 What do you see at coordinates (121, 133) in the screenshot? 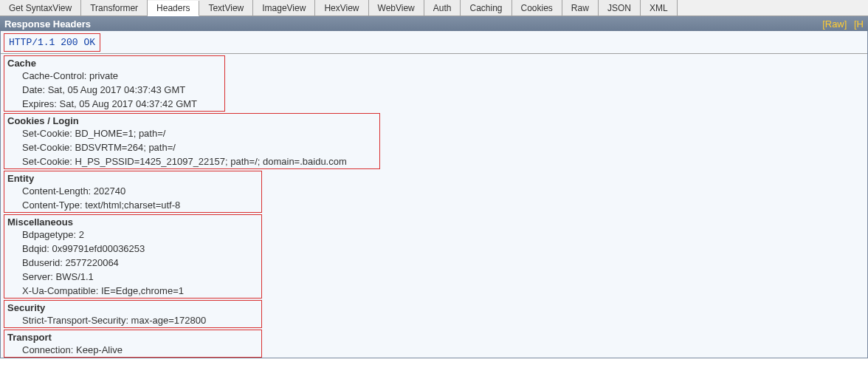
I see `header-value: BD_HOME=1; path=/` at bounding box center [121, 133].